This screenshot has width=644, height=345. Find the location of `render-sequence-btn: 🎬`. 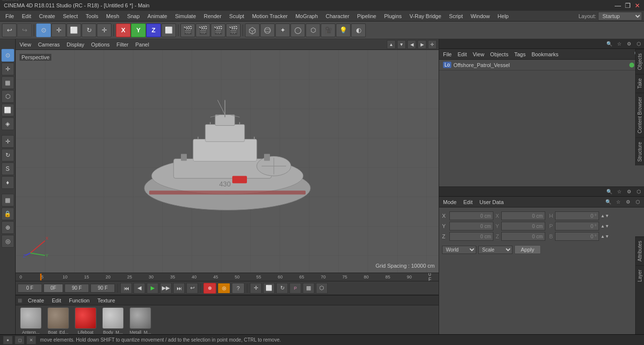

render-sequence-btn: 🎬 is located at coordinates (203, 30).